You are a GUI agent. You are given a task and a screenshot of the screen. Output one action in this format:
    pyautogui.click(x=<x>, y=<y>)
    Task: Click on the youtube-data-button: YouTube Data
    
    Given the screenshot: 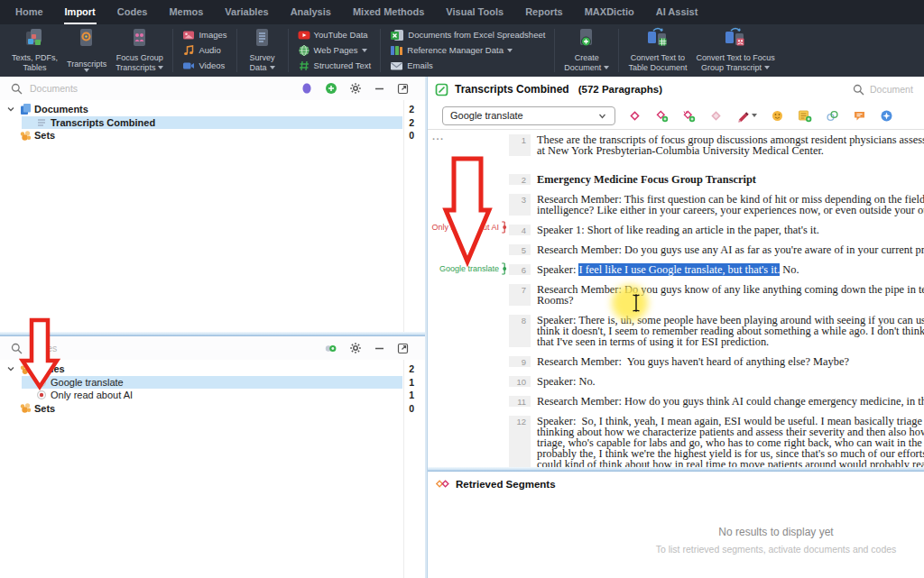 What is the action you would take?
    pyautogui.click(x=335, y=35)
    